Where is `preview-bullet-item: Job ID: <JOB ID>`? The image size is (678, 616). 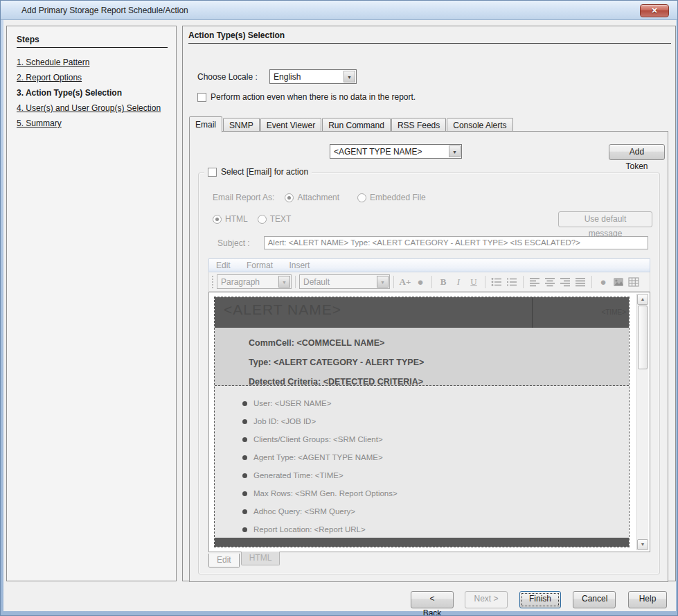 preview-bullet-item: Job ID: <JOB ID> is located at coordinates (436, 421).